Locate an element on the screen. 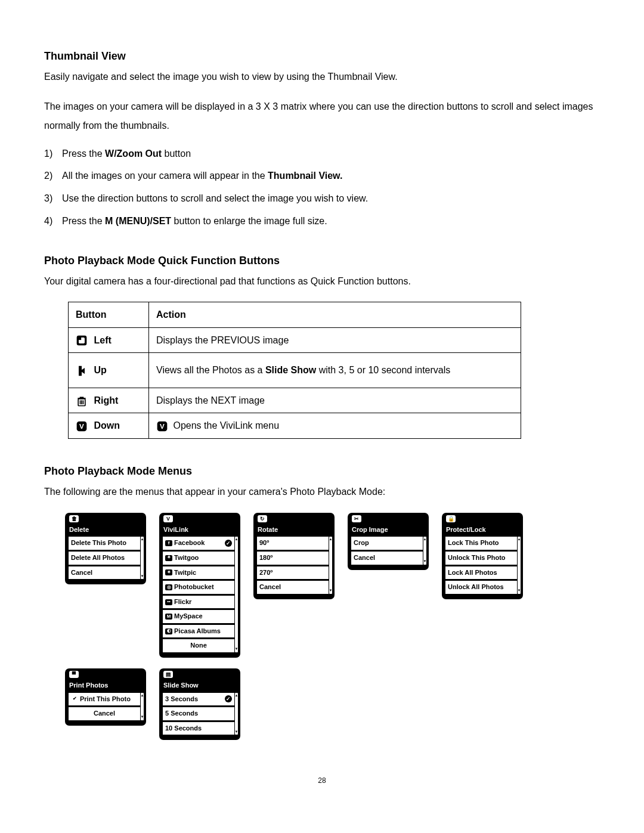 The image size is (644, 833). lock-icon: 🔒 is located at coordinates (451, 519).